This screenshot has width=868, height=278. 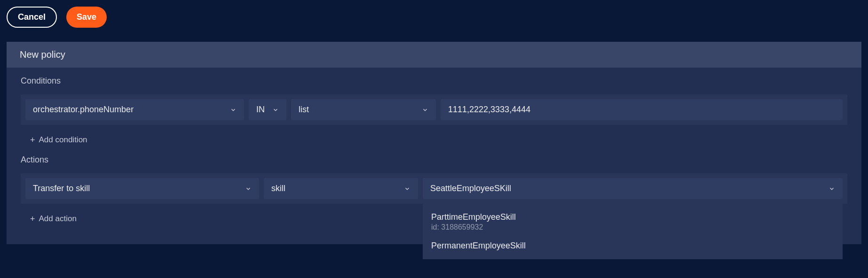 I want to click on top-bar: Cancel Save, so click(x=434, y=17).